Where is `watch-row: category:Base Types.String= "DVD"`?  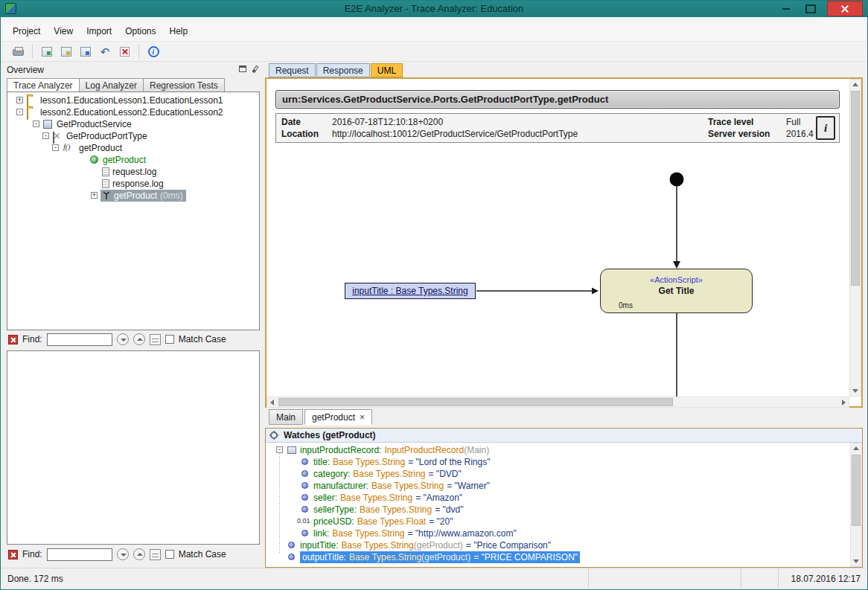
watch-row: category:Base Types.String= "DVD" is located at coordinates (557, 474).